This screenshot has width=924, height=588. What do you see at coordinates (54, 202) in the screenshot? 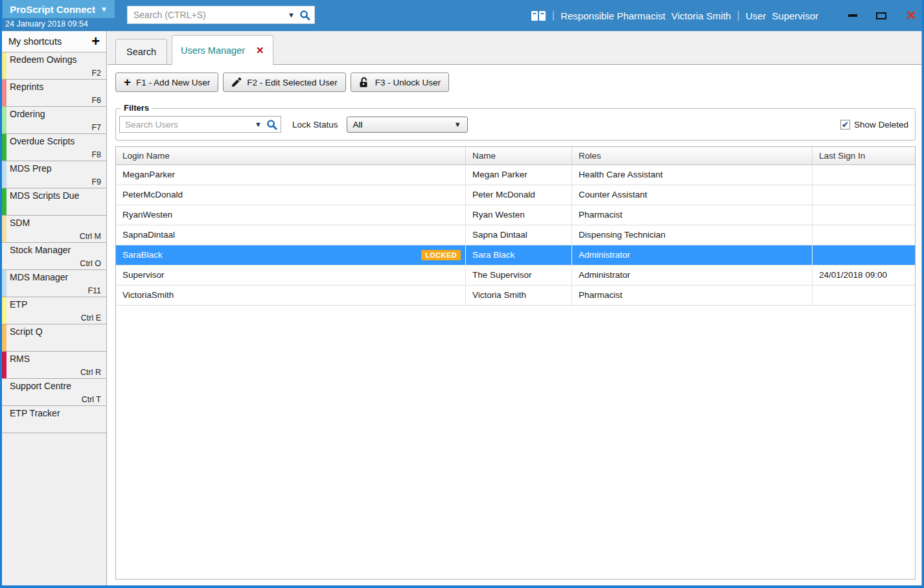
I see `sidebar-item-mds-scripts-due: MDS Scripts Due` at bounding box center [54, 202].